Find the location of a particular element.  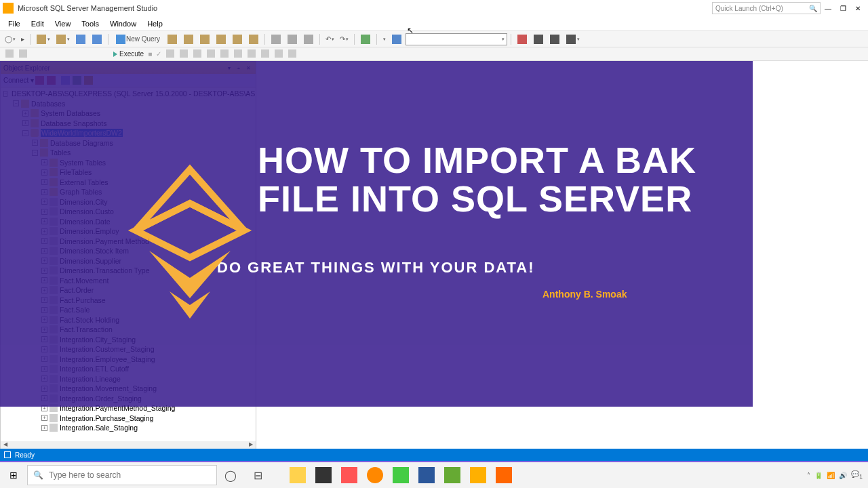

nav-fwd-button: ▸ is located at coordinates (23, 39).